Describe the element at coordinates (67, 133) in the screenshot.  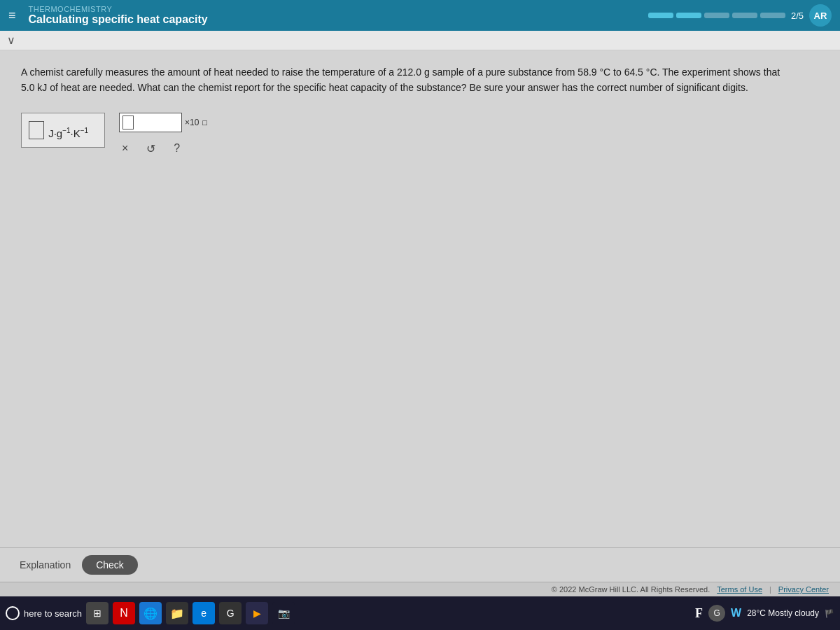
I see `unit-label: J·g−1·K−1` at that location.